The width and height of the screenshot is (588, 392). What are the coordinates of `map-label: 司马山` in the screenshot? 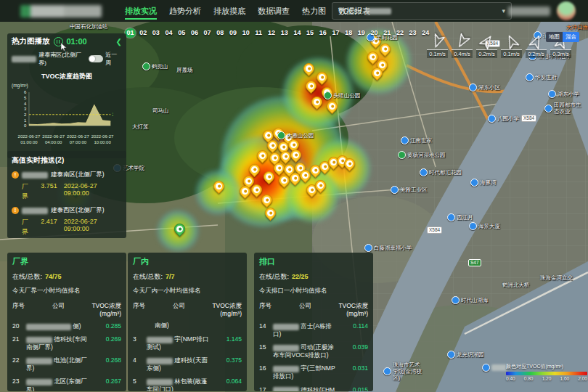 It's located at (161, 111).